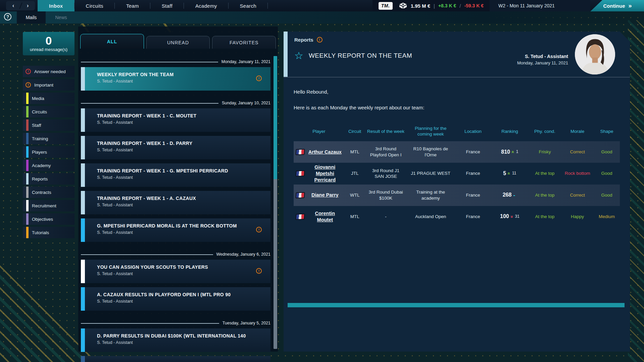 Image resolution: width=644 pixels, height=362 pixels. Describe the element at coordinates (112, 41) in the screenshot. I see `tab-all: ALL` at that location.